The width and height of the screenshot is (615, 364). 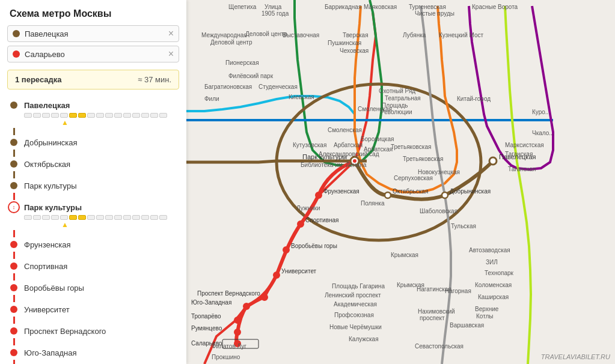 I want to click on to-dot, so click(x=16, y=54).